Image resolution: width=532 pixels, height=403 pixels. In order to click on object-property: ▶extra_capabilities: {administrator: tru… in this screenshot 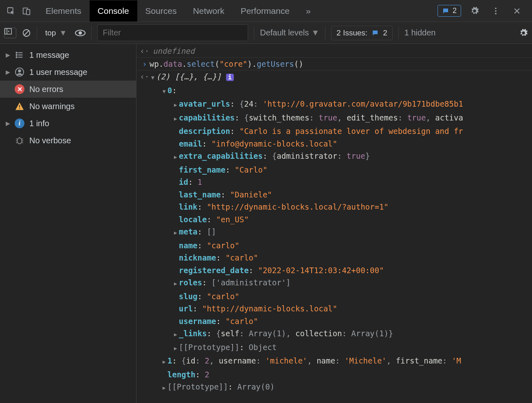, I will do `click(334, 157)`.